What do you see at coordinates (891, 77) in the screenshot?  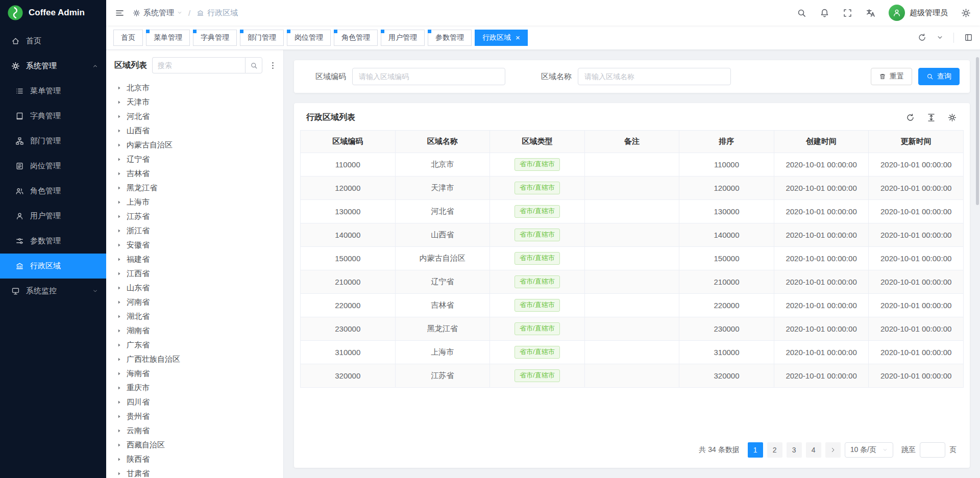 I see `reset-button: 重置` at bounding box center [891, 77].